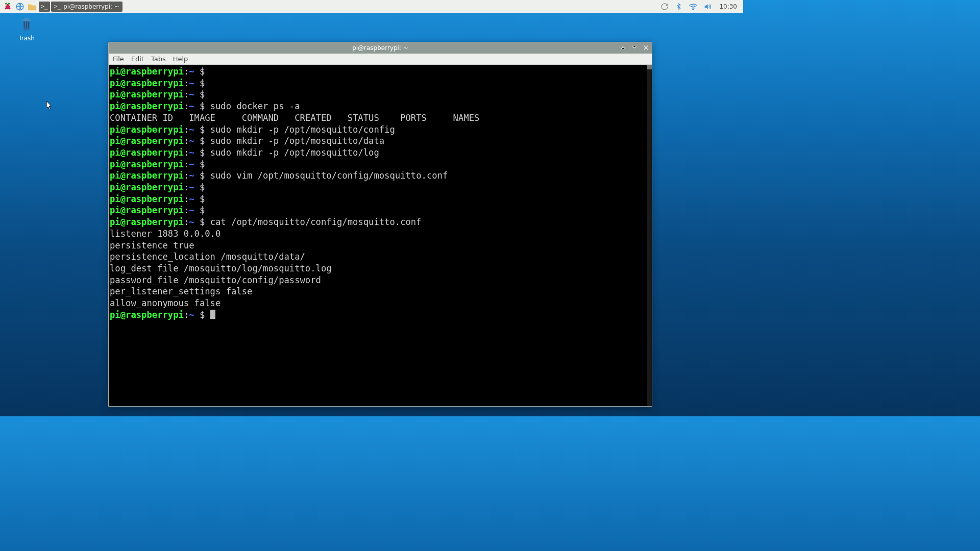 Image resolution: width=980 pixels, height=551 pixels. Describe the element at coordinates (8, 7) in the screenshot. I see `raspberry-menu-icon` at that location.